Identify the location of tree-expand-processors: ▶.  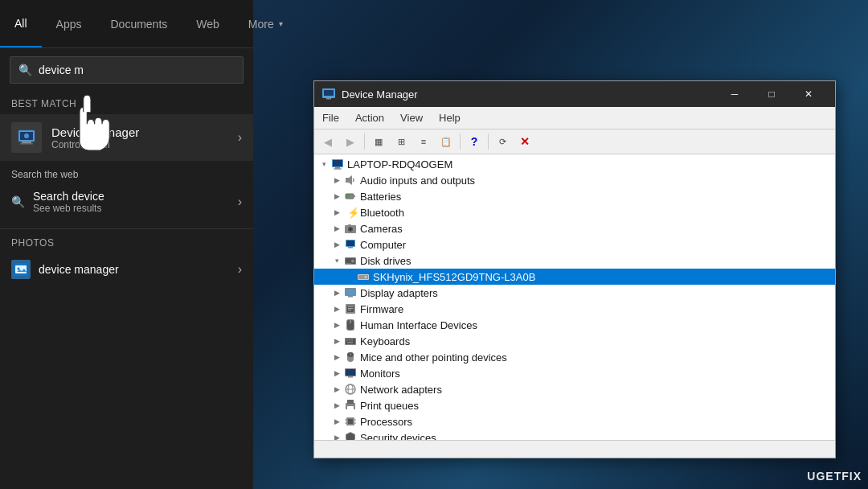
(337, 421).